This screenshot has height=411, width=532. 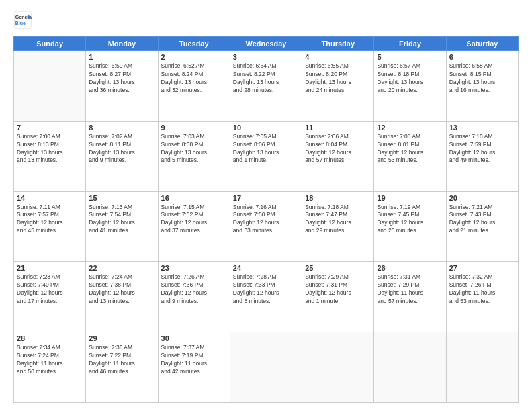 What do you see at coordinates (482, 149) in the screenshot?
I see `day-info: Sunrise: 7:10 AM Sunset: 7:59 PM Dayligh…` at bounding box center [482, 149].